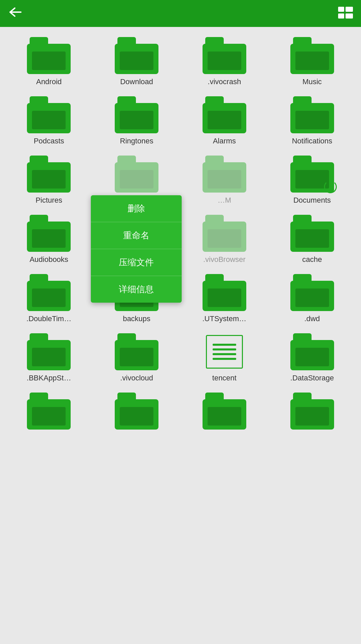 The height and width of the screenshot is (644, 361). I want to click on folder-label-pictures: Pictures, so click(49, 200).